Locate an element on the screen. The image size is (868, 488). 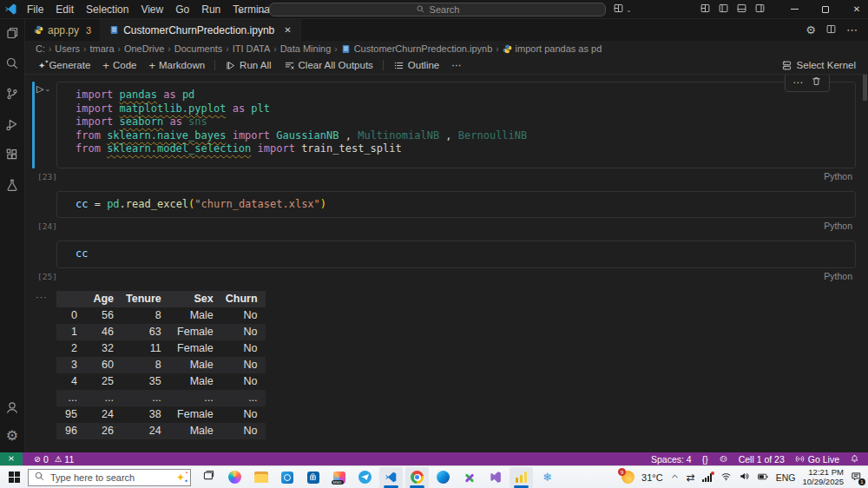
status-bell is located at coordinates (854, 458).